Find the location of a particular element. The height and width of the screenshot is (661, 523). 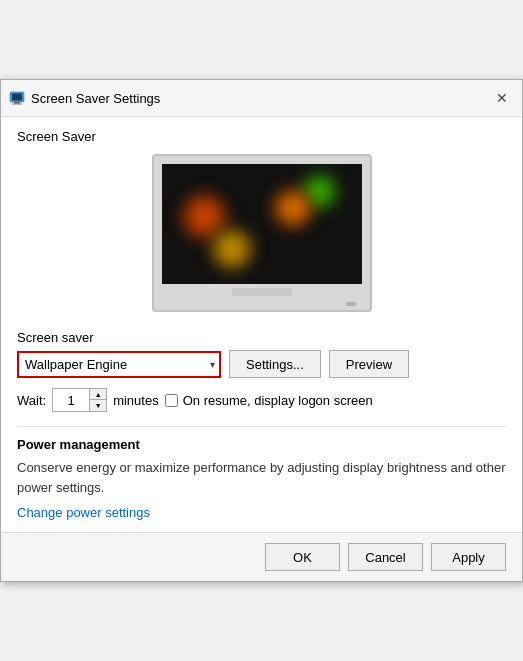

power-section-title: Power management is located at coordinates (262, 444).